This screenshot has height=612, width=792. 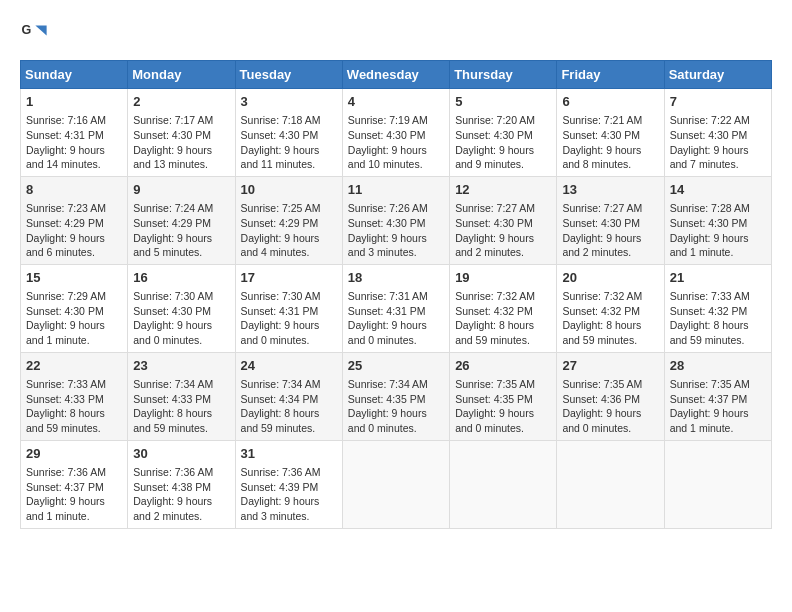 What do you see at coordinates (495, 208) in the screenshot?
I see `sunrise-text: Sunrise: 7:27 AM` at bounding box center [495, 208].